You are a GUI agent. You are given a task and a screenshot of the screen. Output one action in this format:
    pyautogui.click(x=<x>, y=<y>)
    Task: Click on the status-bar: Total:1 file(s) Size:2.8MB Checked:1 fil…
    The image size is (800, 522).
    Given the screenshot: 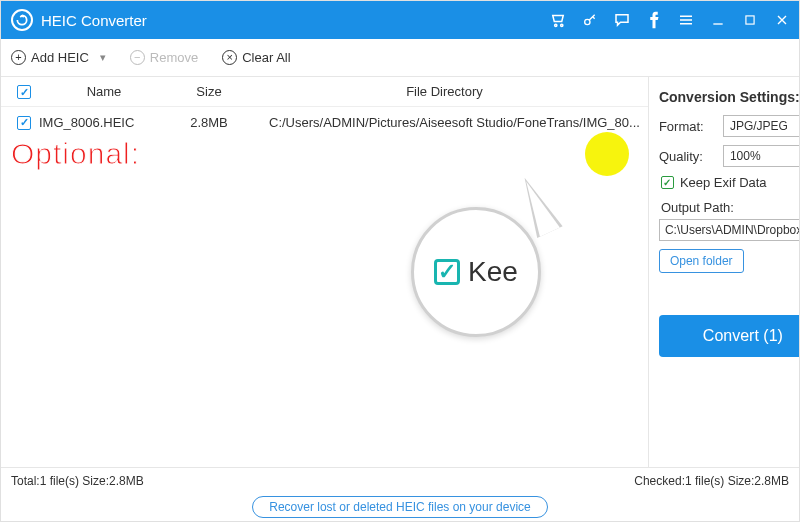 What is the action you would take?
    pyautogui.click(x=400, y=480)
    